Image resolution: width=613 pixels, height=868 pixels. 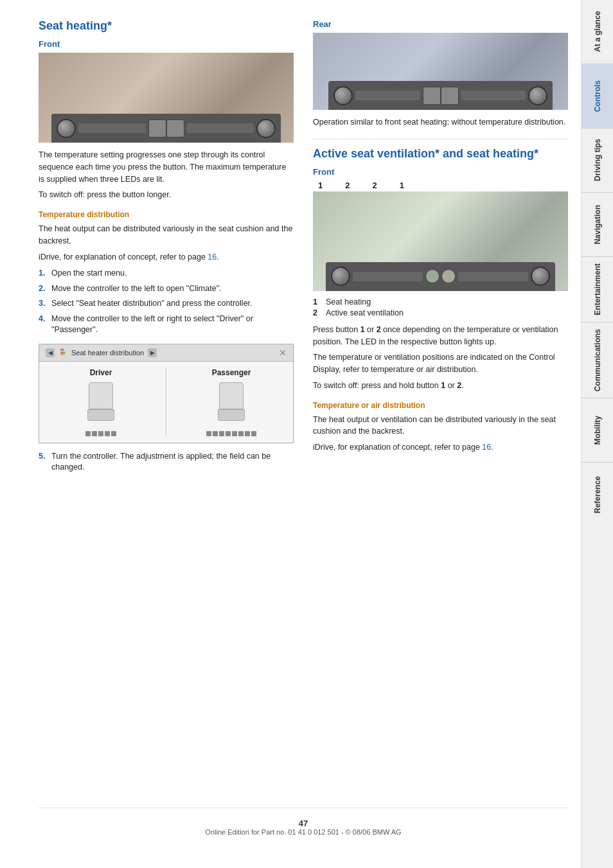 What do you see at coordinates (320, 185) in the screenshot?
I see `vent-num-1: 1` at bounding box center [320, 185].